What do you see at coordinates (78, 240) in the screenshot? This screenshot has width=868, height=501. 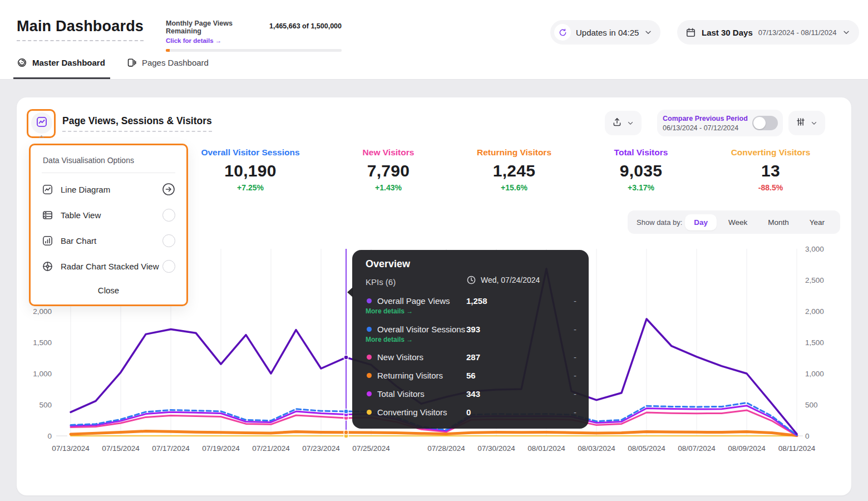 I see `viz-option-label: Bar Chart` at bounding box center [78, 240].